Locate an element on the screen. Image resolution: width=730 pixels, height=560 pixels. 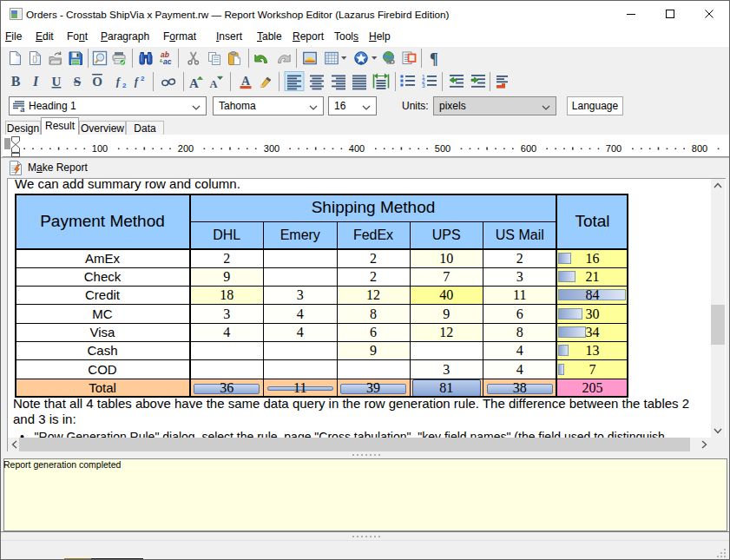
svg-text: I is located at coordinates (36, 82).